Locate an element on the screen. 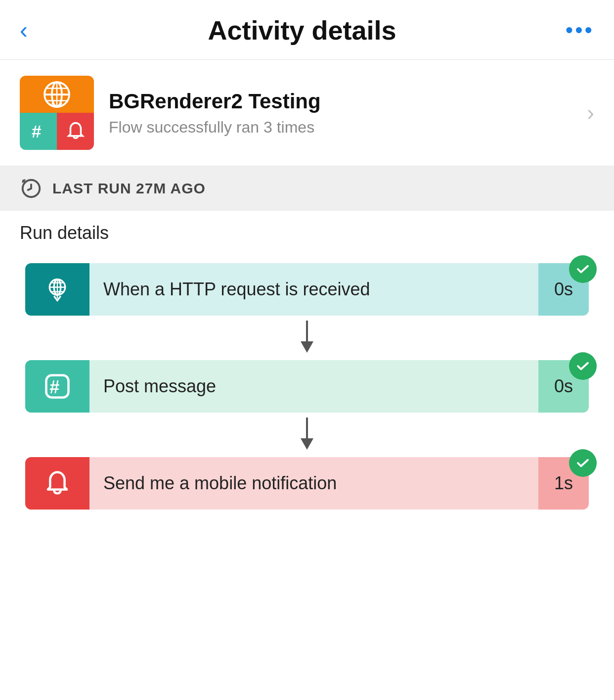  app-name: BGRenderer2 Testing is located at coordinates (344, 101).